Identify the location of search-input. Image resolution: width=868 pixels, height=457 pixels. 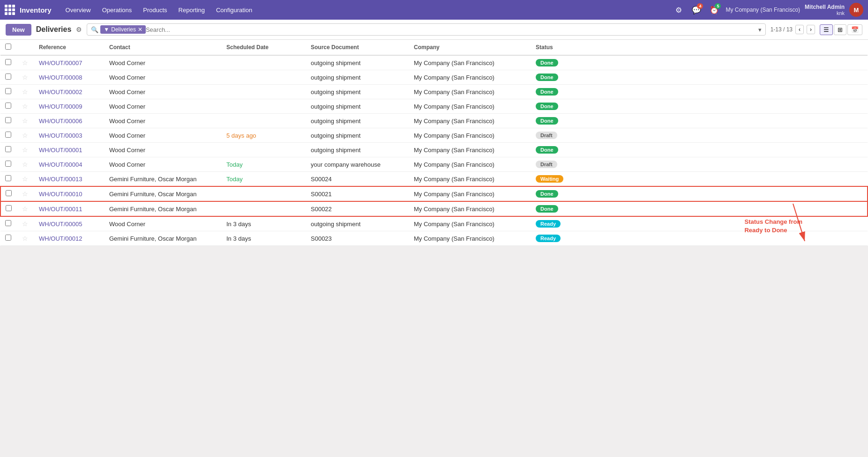
(451, 30).